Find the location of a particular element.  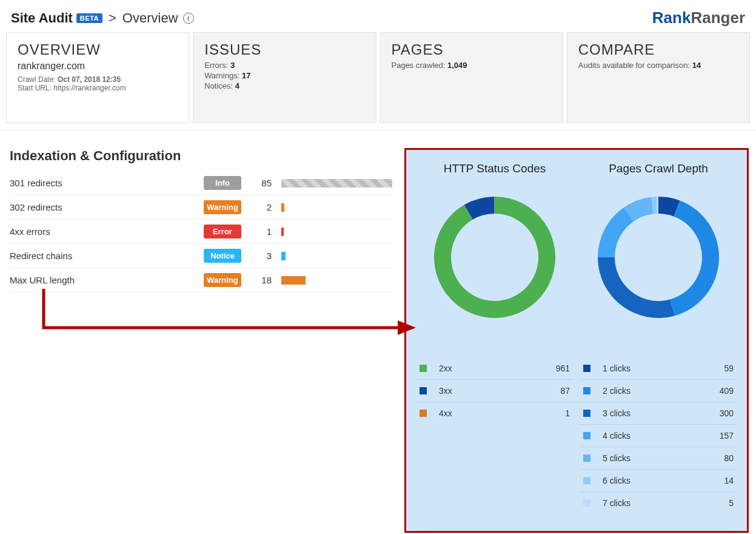

legend-row: 4xx1 is located at coordinates (495, 413).